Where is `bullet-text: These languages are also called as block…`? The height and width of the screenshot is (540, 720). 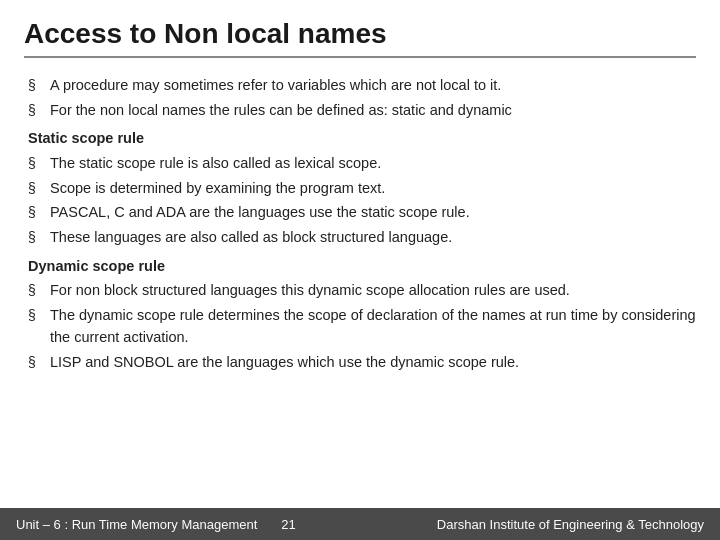 bullet-text: These languages are also called as block… is located at coordinates (373, 237).